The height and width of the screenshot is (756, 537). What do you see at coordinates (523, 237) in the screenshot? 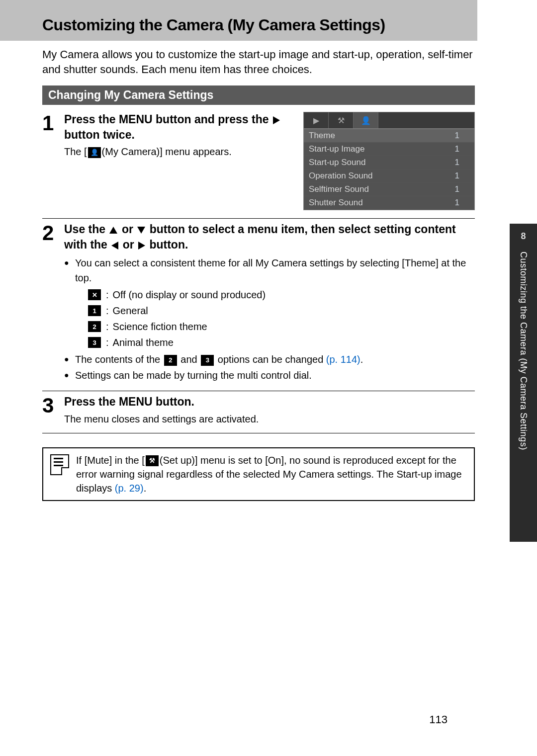
I see `chapter-number: 8` at bounding box center [523, 237].